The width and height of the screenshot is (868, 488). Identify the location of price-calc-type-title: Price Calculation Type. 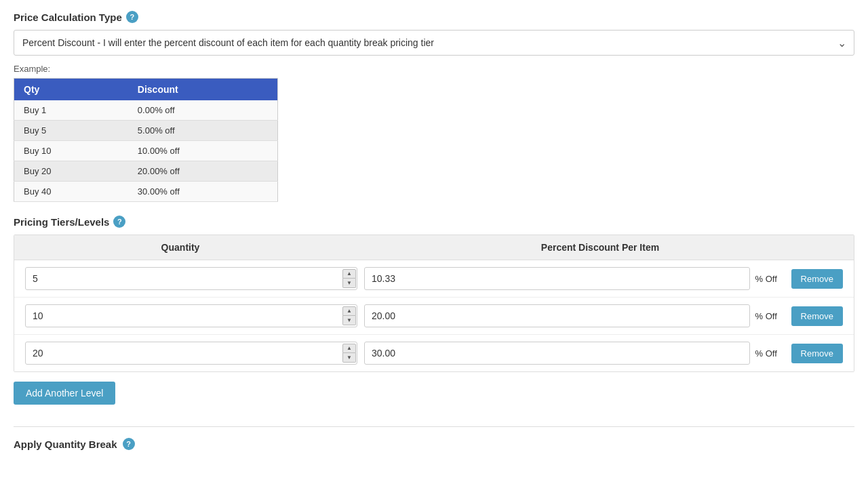
(68, 18).